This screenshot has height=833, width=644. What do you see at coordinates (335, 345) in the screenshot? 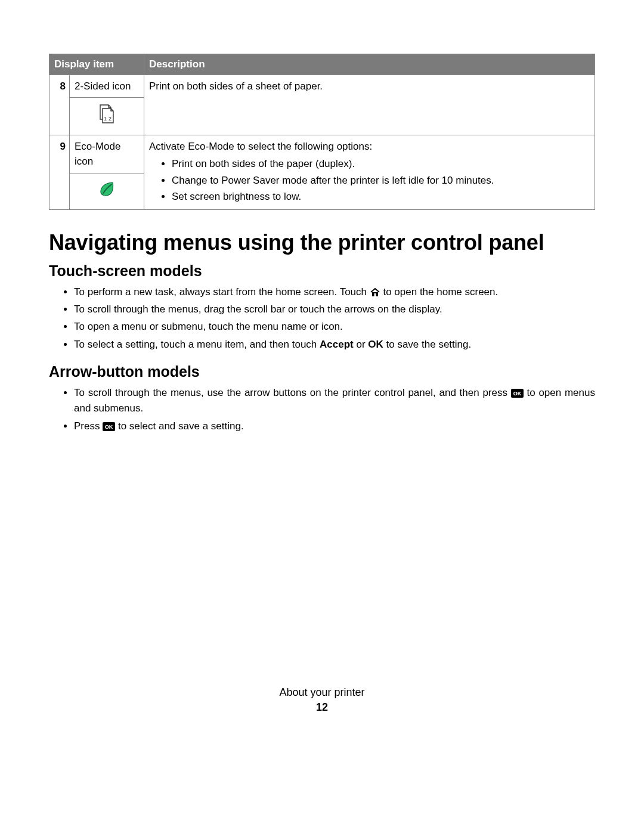
I see `list-item: To select a setting, touch a menu item, …` at bounding box center [335, 345].